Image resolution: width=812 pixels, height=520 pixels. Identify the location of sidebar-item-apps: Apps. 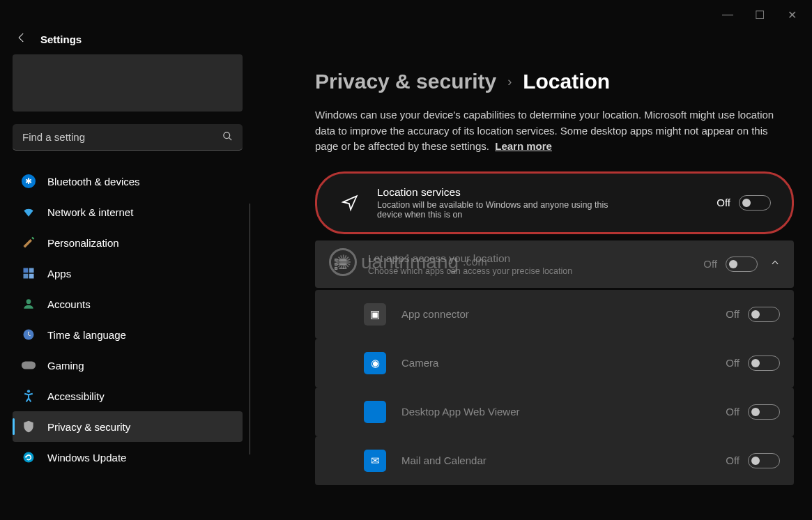
(128, 273).